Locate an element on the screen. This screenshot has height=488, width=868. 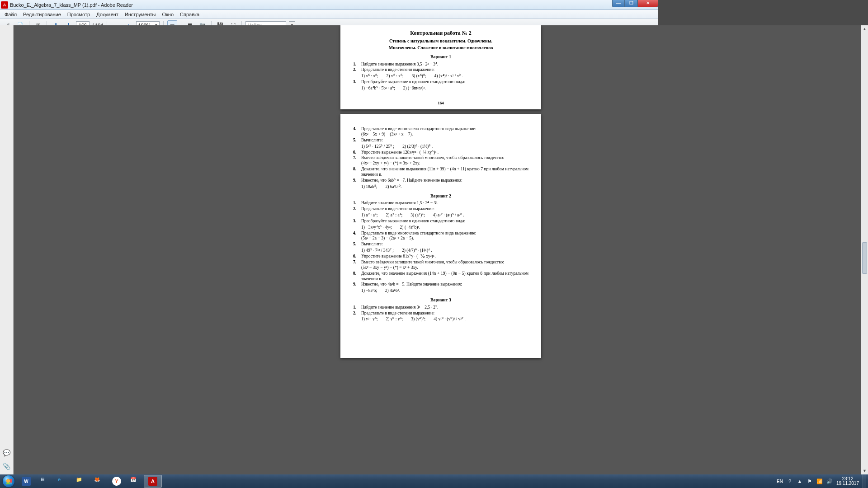
variant-heading: Вариант 3 is located at coordinates (441, 300).